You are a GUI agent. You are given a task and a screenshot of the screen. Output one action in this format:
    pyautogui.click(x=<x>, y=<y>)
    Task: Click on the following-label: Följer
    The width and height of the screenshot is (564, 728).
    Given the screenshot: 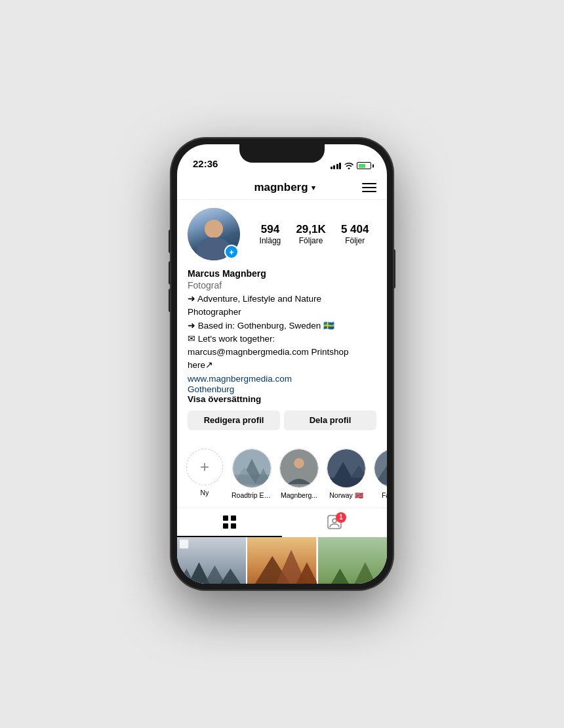 What is the action you would take?
    pyautogui.click(x=355, y=241)
    